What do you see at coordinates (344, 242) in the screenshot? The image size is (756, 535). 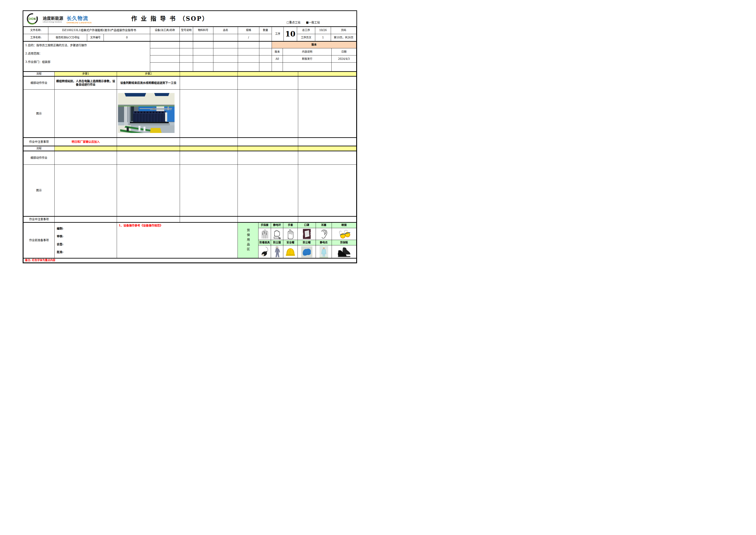 I see `ppe-label-safety-shoes: 劳保鞋` at bounding box center [344, 242].